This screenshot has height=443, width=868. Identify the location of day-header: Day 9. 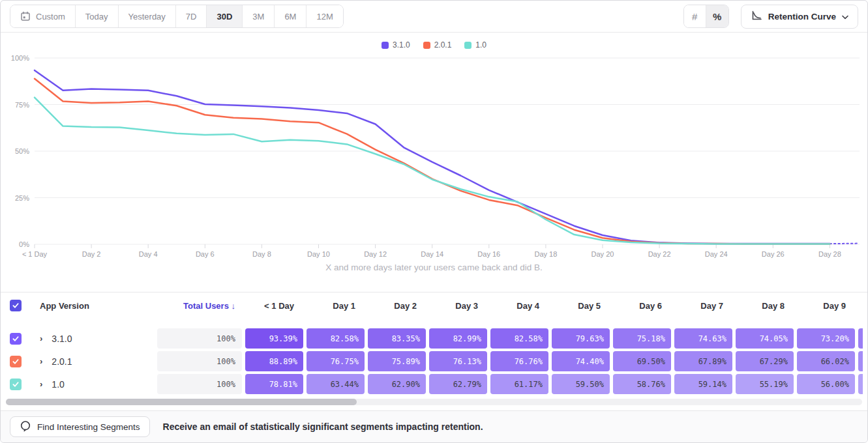
(823, 306).